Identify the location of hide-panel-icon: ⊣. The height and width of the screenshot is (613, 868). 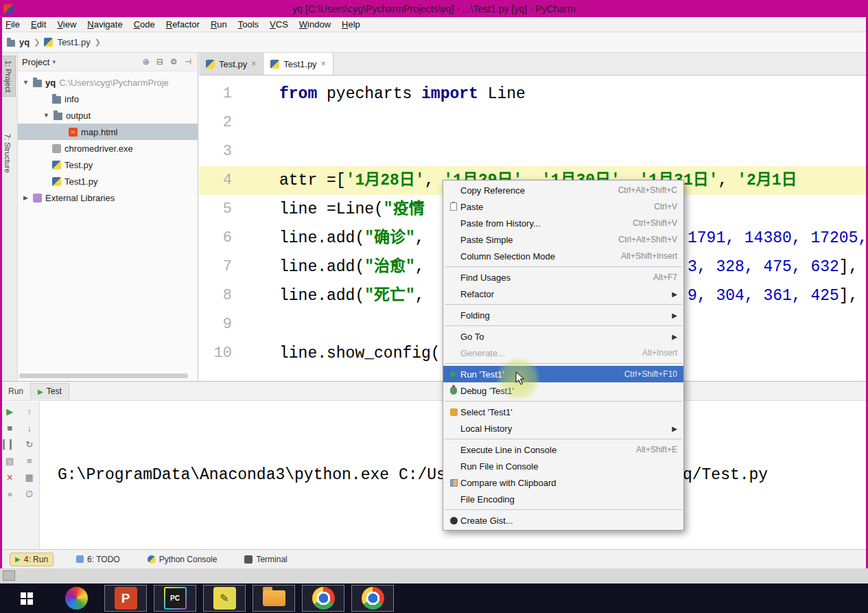
(188, 62).